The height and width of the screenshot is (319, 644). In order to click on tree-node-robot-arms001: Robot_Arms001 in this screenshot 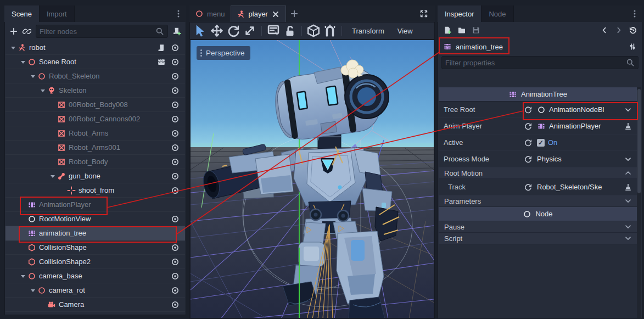, I will do `click(96, 148)`.